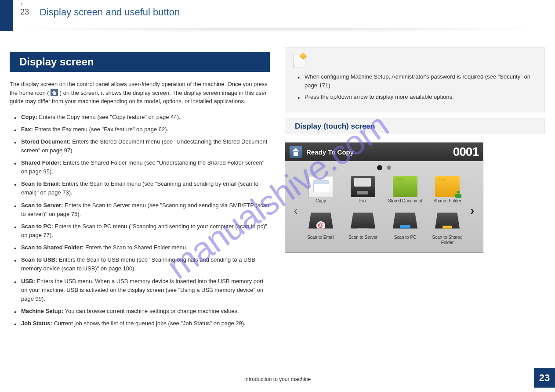  What do you see at coordinates (405, 240) in the screenshot?
I see `app-label: Scan to PC` at bounding box center [405, 240].